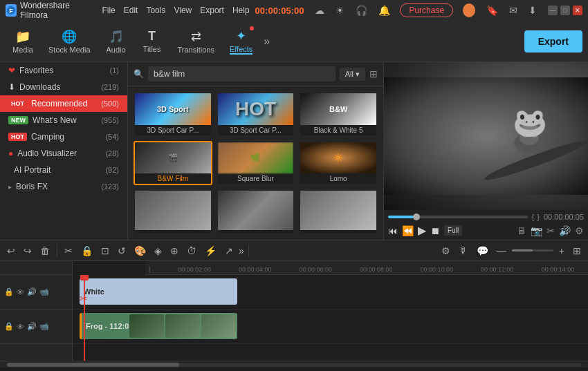  Describe the element at coordinates (241, 10) in the screenshot. I see `menu-help: Help` at that location.